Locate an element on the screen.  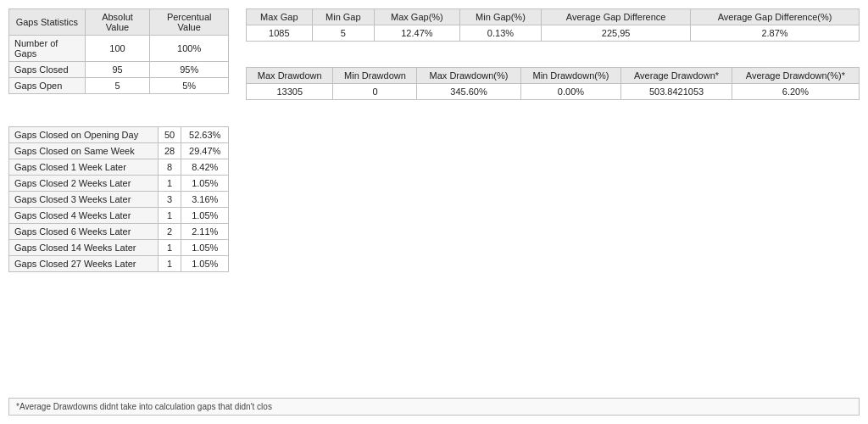
row-pct: 2.11% is located at coordinates (205, 232).